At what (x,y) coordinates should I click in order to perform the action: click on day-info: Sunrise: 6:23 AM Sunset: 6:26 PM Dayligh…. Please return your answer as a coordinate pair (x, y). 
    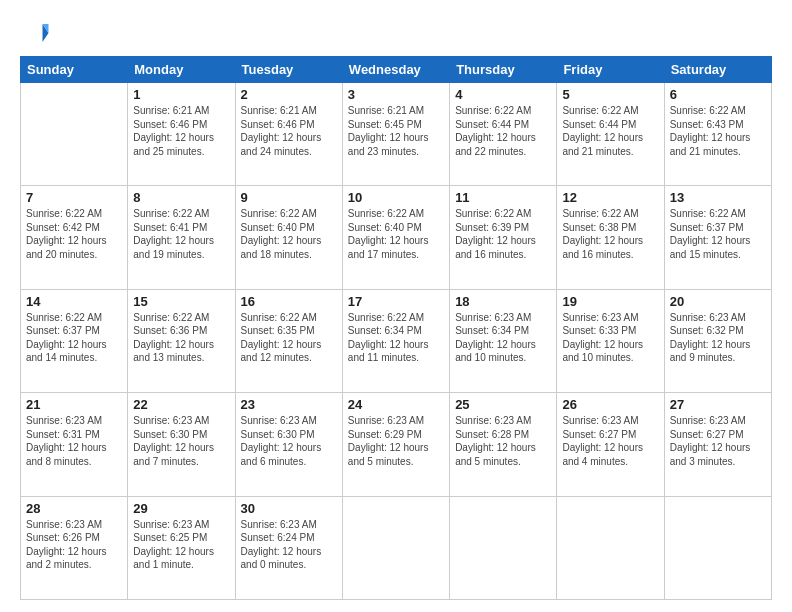
    Looking at the image, I should click on (74, 545).